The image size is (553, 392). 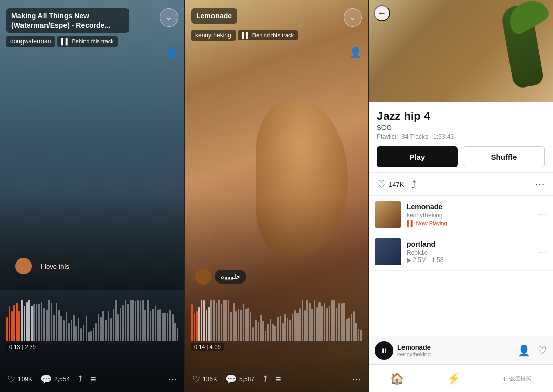 I want to click on shuffle-button: Shuffle, so click(x=504, y=157).